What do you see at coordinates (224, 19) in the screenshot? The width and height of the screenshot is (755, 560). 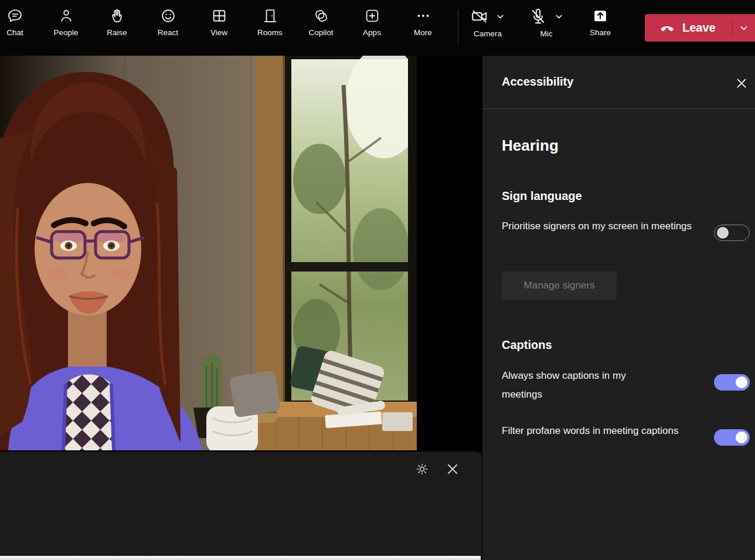 I see `toolbar-left-group: Chat People Raise` at bounding box center [224, 19].